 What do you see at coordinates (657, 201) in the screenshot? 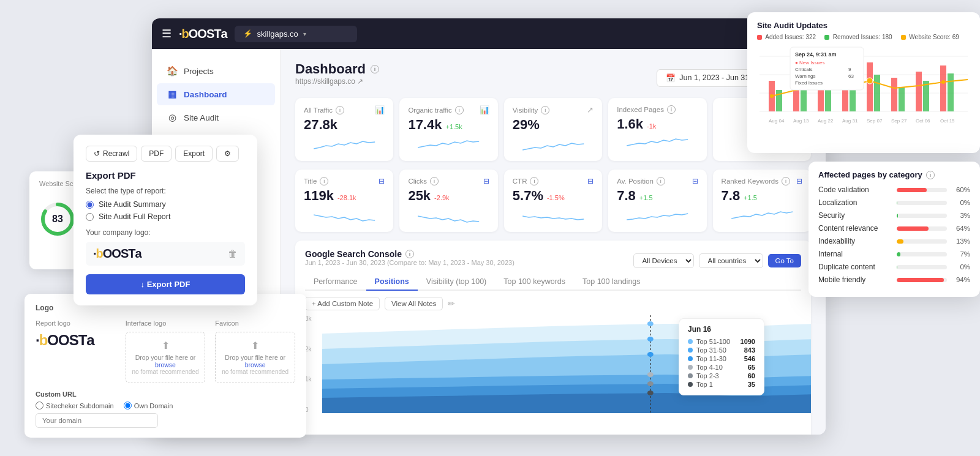
I see `metric-av-position: Av. Position i ⊟ 7.8 +1.5` at bounding box center [657, 201].